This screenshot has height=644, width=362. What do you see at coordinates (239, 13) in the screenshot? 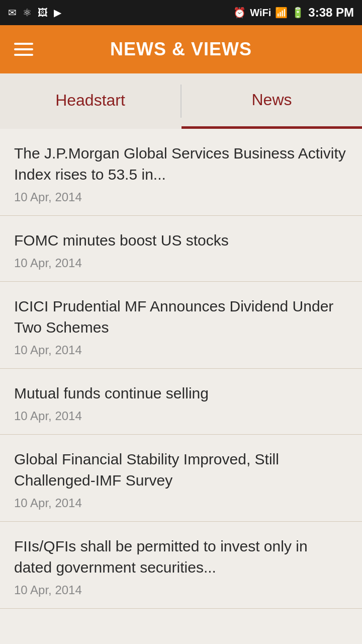
I see `alarm-icon: ⏰` at bounding box center [239, 13].